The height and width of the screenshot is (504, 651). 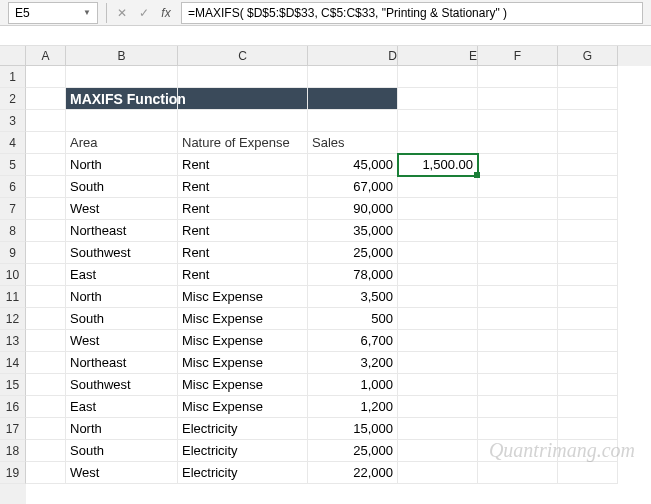 I want to click on cell-sales: 22,000, so click(x=353, y=473).